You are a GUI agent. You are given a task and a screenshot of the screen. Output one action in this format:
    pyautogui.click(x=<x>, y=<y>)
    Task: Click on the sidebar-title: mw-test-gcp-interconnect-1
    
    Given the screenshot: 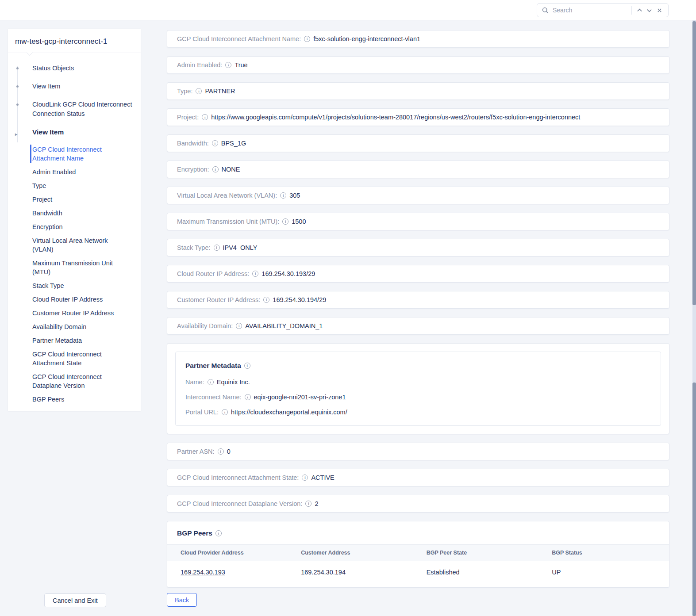 What is the action you would take?
    pyautogui.click(x=74, y=41)
    